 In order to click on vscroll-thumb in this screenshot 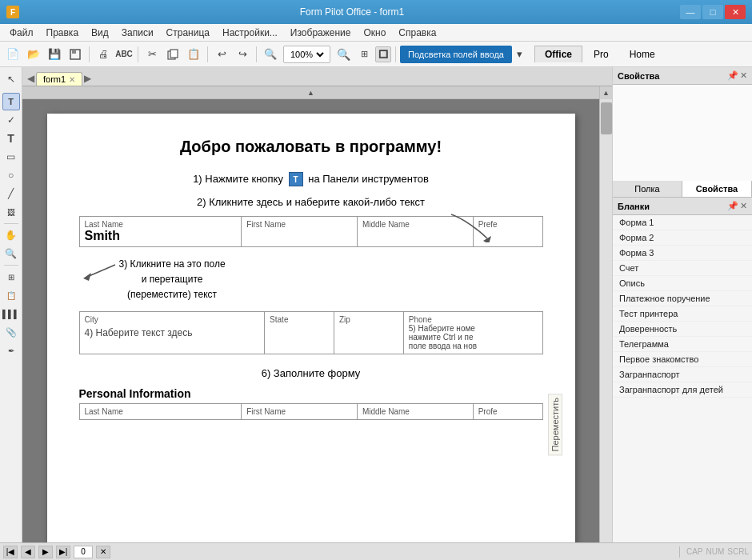, I will do `click(606, 118)`.